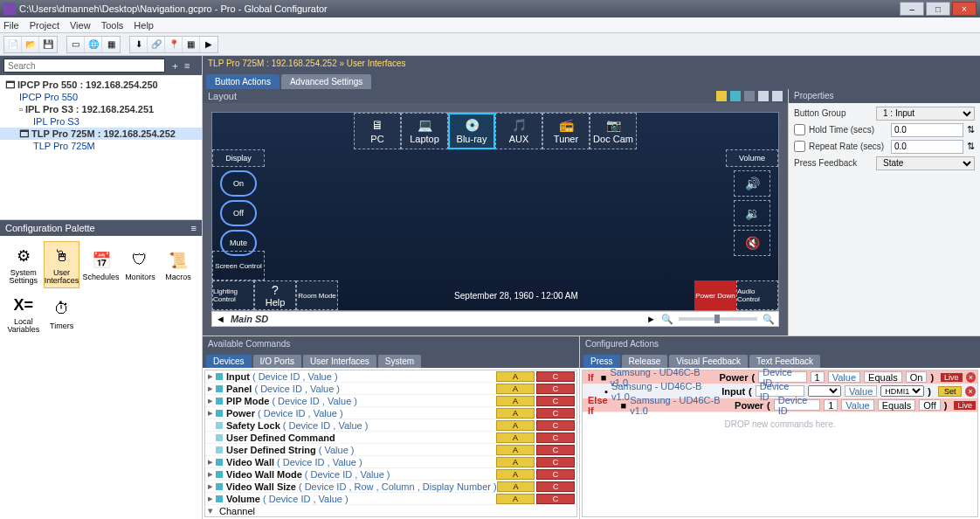 This screenshot has width=980, height=519. Describe the element at coordinates (209, 45) in the screenshot. I see `tool-play-icon: ▶` at that location.